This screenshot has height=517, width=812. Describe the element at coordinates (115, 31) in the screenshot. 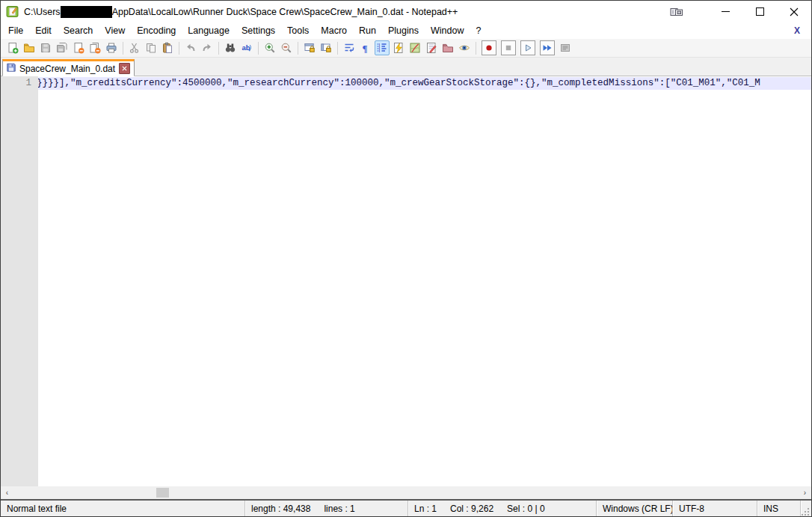

I see `menu-view: View` at that location.